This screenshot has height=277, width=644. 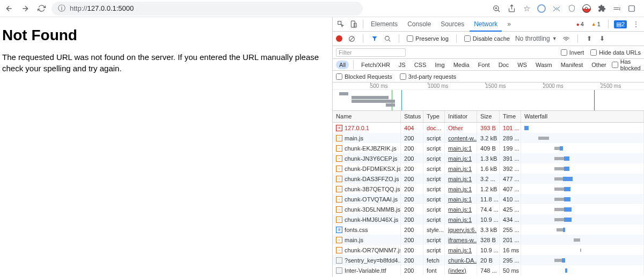 I want to click on network-row: ◦main.js200scriptiframes-w...328 B201 ..…, so click(x=488, y=240).